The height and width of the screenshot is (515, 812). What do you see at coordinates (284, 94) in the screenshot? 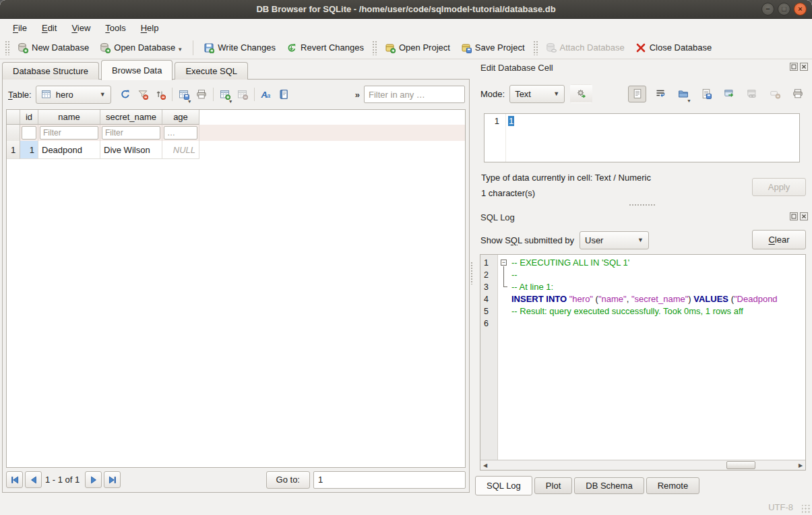
I see `find-in-table-button` at bounding box center [284, 94].